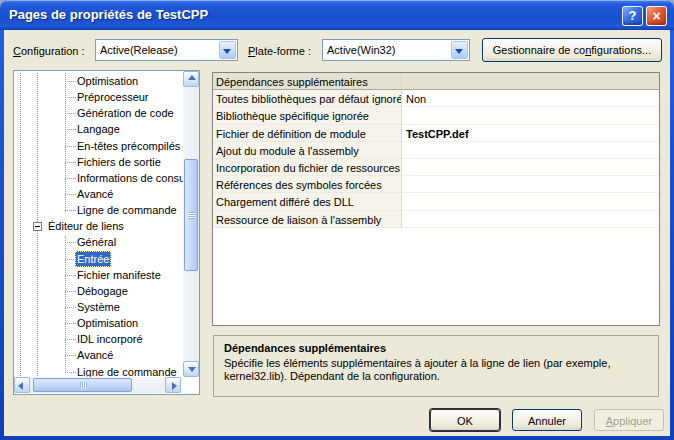  I want to click on help-button: ?, so click(632, 16).